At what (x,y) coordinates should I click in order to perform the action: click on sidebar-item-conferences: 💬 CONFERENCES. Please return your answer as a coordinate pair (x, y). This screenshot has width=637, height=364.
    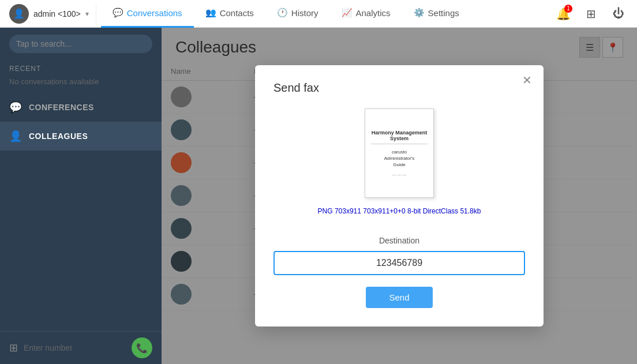
    Looking at the image, I should click on (81, 107).